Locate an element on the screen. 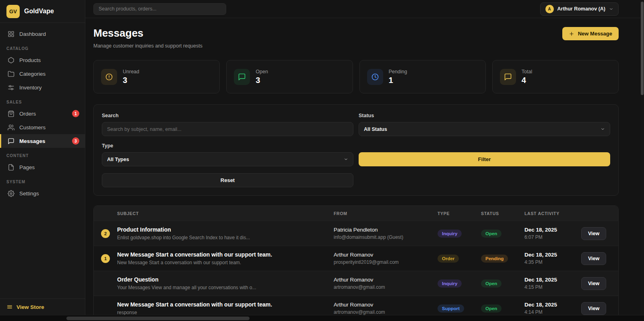  vertical-scrollbar is located at coordinates (642, 157).